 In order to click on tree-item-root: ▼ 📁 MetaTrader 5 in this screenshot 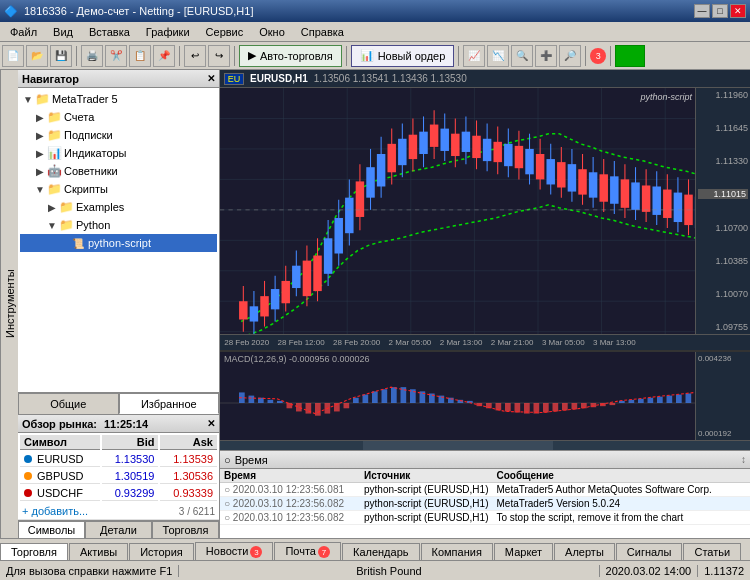, I will do `click(118, 99)`.